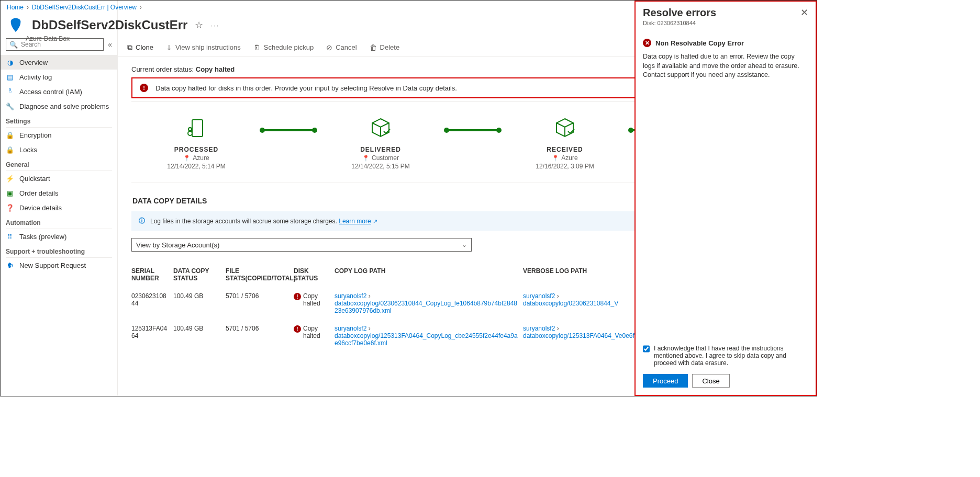  What do you see at coordinates (385, 158) in the screenshot?
I see `timeline-step-location: Customer` at bounding box center [385, 158].